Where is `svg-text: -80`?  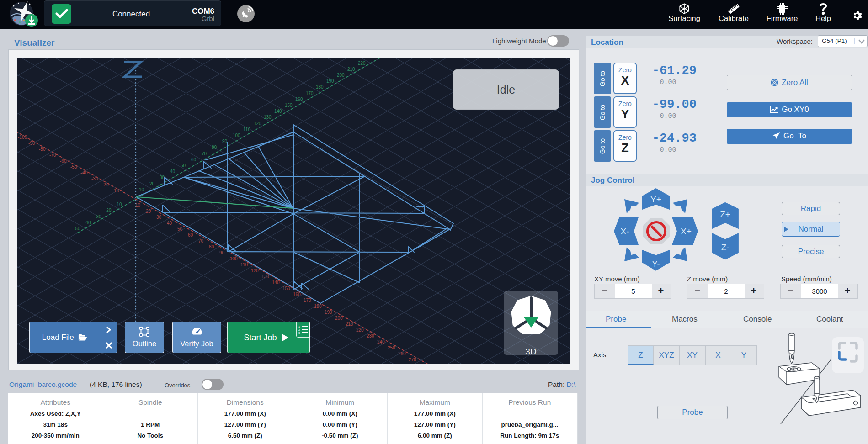
svg-text: -80 is located at coordinates (42, 149).